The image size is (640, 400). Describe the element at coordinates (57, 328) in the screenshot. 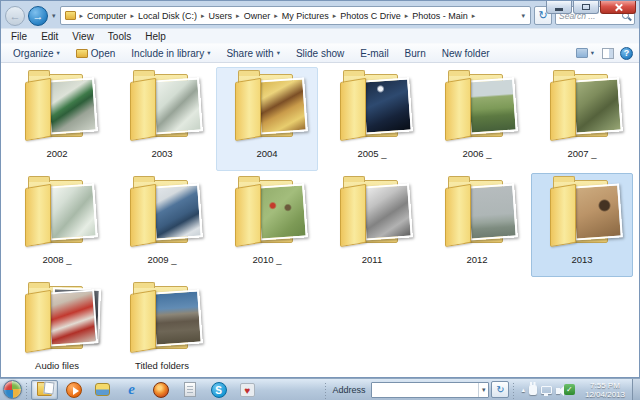

I see `folder-tile-audio-files: Audio files` at that location.